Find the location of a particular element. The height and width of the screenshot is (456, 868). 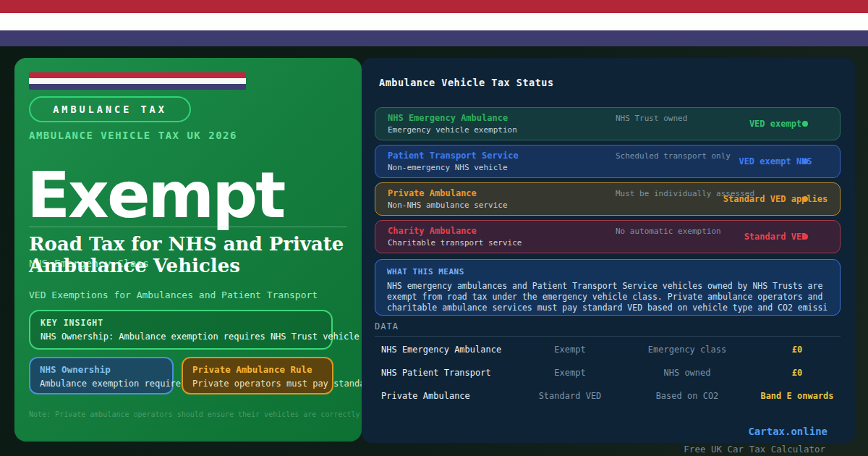

row-description: Non-emergency NHS vehicle is located at coordinates (448, 168).